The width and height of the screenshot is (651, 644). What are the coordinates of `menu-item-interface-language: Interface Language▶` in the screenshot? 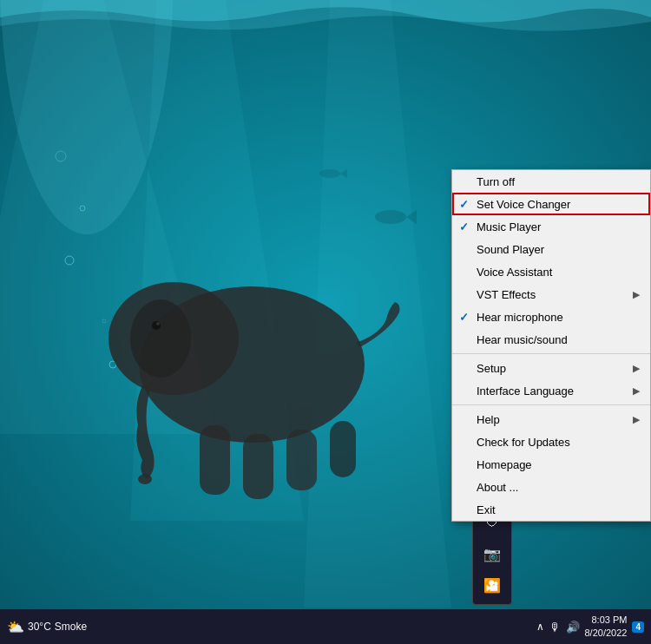 It's located at (551, 391).